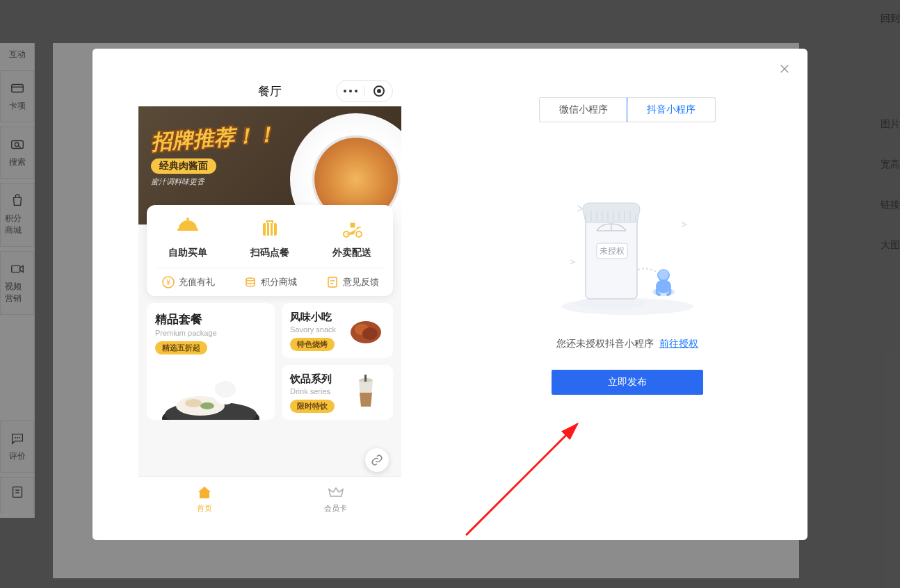 The height and width of the screenshot is (588, 900). What do you see at coordinates (270, 91) in the screenshot?
I see `phone-header: 餐厅` at bounding box center [270, 91].